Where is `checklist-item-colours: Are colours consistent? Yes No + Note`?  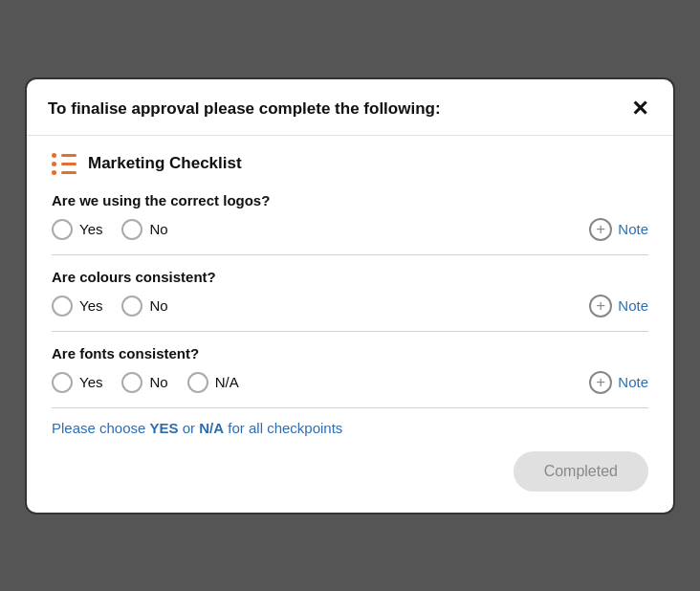 checklist-item-colours: Are colours consistent? Yes No + Note is located at coordinates (350, 300).